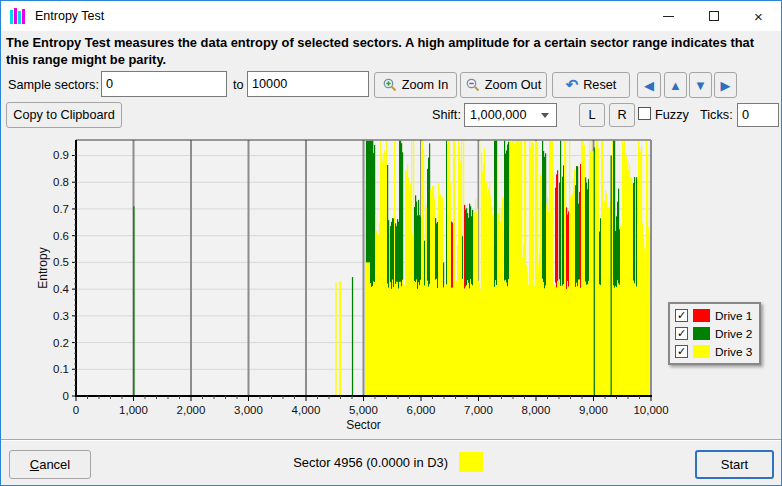 The height and width of the screenshot is (486, 782). What do you see at coordinates (714, 316) in the screenshot?
I see `legend-item: ✓Drive 1` at bounding box center [714, 316].